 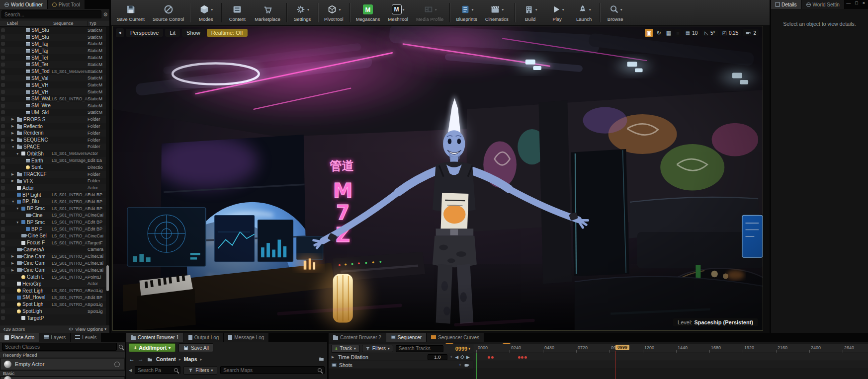 What do you see at coordinates (823, 4) in the screenshot?
I see `panel-tab: World Settin` at bounding box center [823, 4].